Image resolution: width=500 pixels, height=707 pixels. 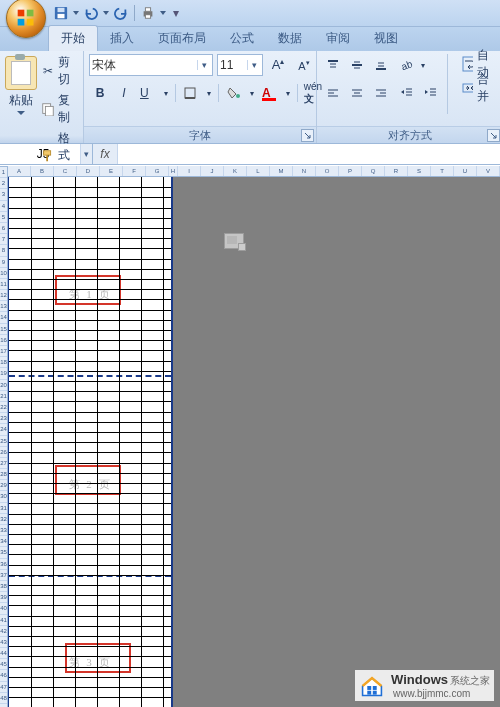 I want to click on col-header: T, so click(x=442, y=171).